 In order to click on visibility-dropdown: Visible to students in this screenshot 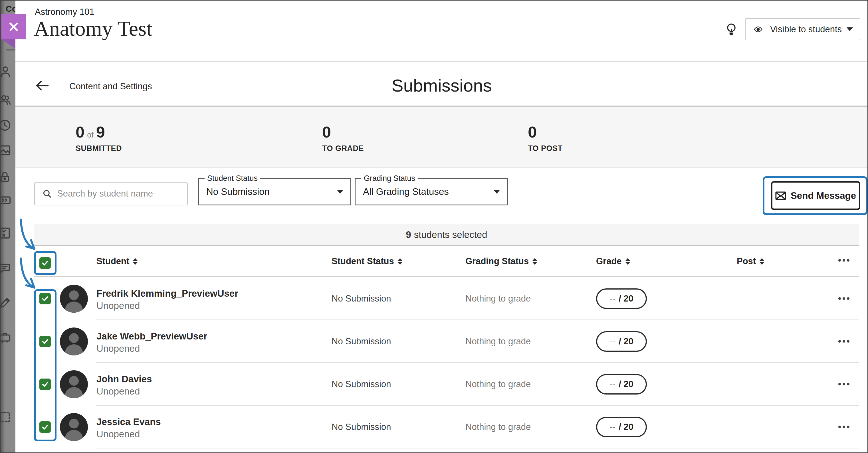, I will do `click(803, 29)`.